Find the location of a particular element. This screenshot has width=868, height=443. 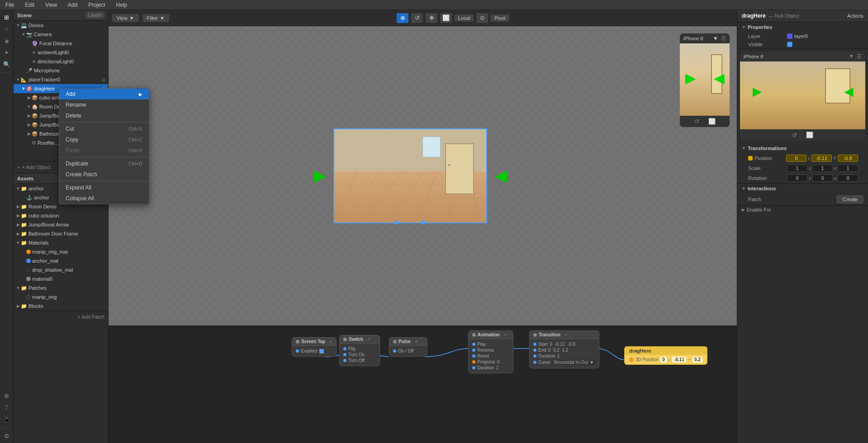

ctx-item-copy: Copy Ctrl+C is located at coordinates (104, 140).